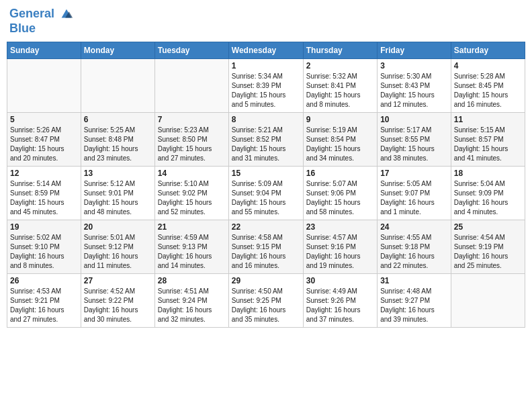 This screenshot has height=411, width=532. I want to click on day-number: 12, so click(44, 173).